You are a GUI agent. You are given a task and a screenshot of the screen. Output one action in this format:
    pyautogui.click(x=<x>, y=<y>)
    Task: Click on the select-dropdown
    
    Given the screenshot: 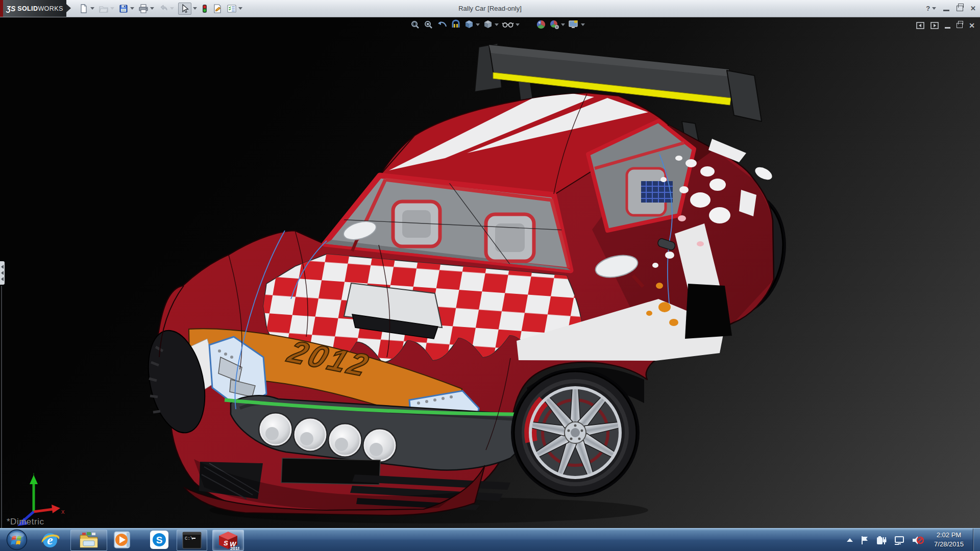 What is the action you would take?
    pyautogui.click(x=195, y=8)
    